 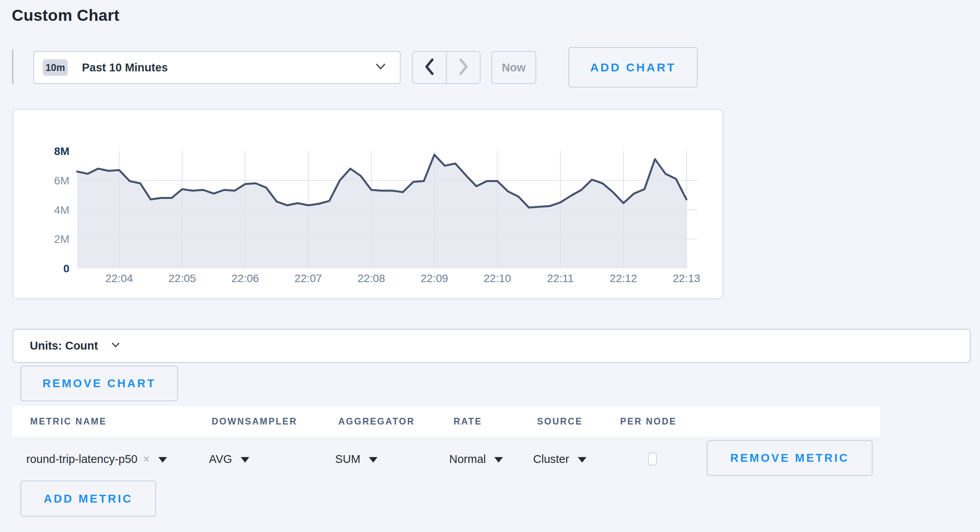 What do you see at coordinates (463, 67) in the screenshot?
I see `next-time-button` at bounding box center [463, 67].